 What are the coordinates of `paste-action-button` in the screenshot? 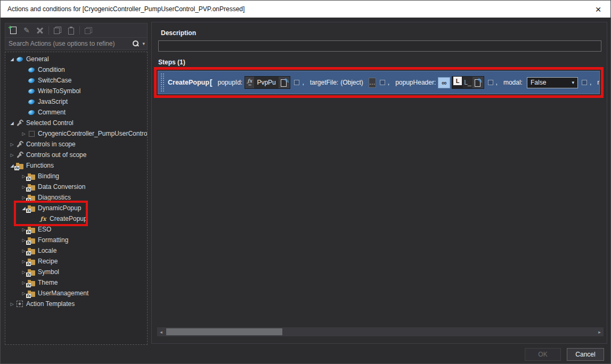 It's located at (71, 30).